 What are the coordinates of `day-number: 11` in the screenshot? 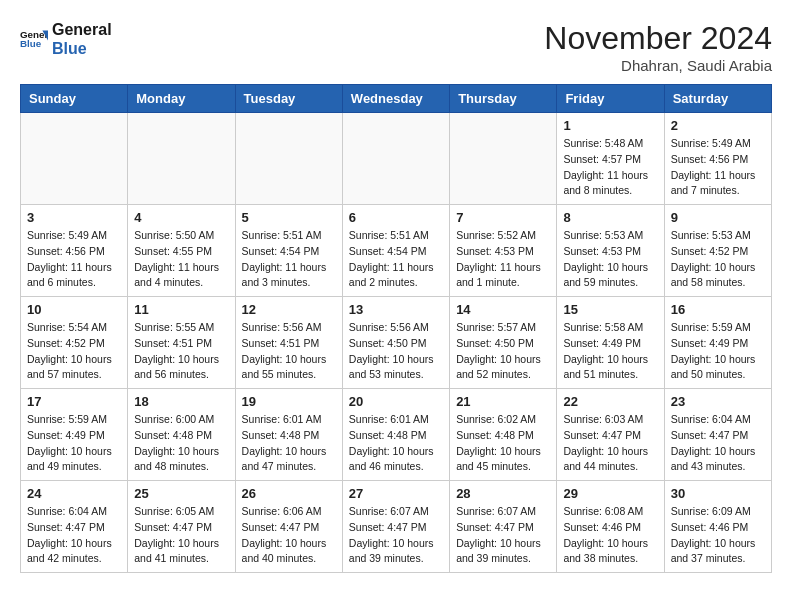 It's located at (181, 310).